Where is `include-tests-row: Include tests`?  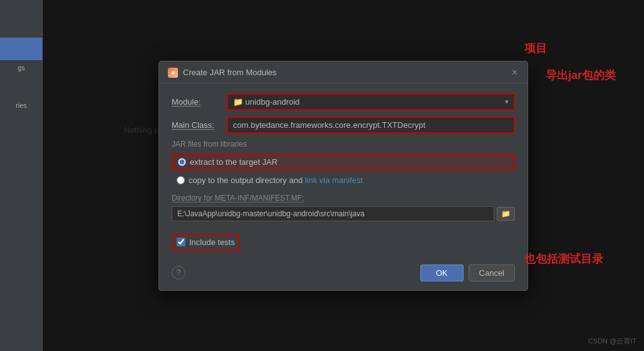 include-tests-row: Include tests is located at coordinates (205, 242).